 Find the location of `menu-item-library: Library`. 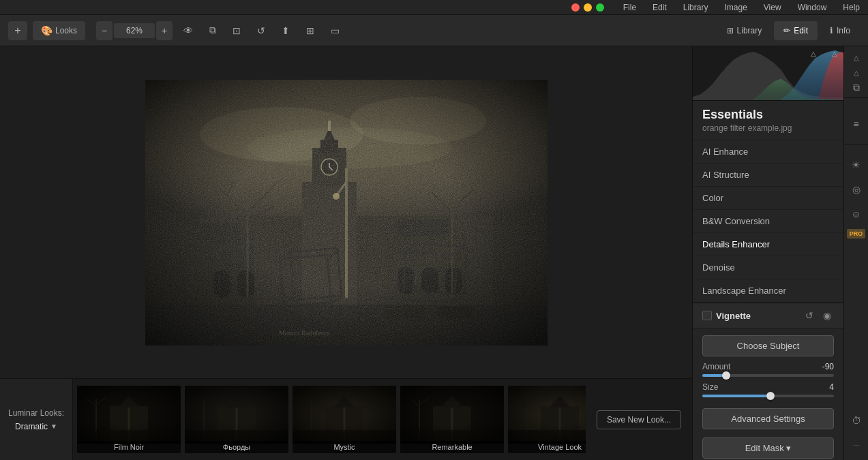

menu-item-library: Library is located at coordinates (695, 7).